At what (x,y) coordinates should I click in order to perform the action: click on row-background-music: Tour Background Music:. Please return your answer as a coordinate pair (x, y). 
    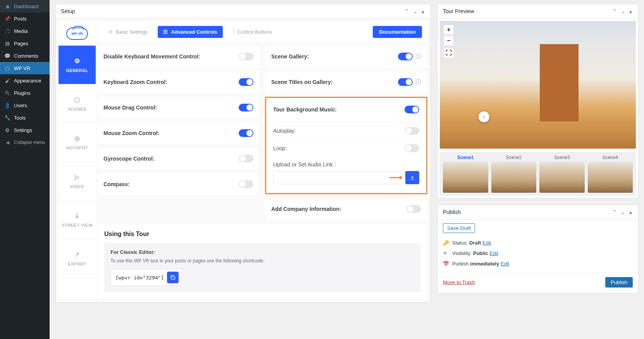
    Looking at the image, I should click on (346, 110).